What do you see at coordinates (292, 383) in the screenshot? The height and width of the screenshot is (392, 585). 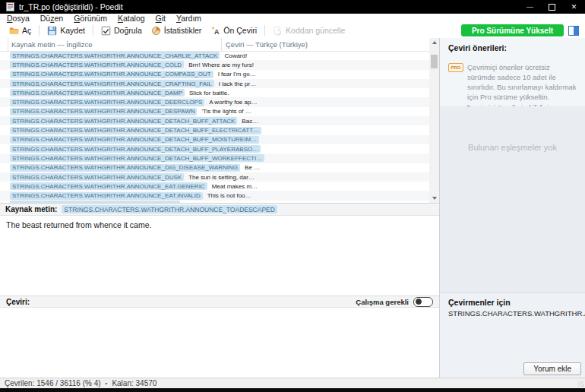 I see `statusbar: Çevrilen: 1546 / 36116 (% 4) • Kalan: 34…` at bounding box center [292, 383].